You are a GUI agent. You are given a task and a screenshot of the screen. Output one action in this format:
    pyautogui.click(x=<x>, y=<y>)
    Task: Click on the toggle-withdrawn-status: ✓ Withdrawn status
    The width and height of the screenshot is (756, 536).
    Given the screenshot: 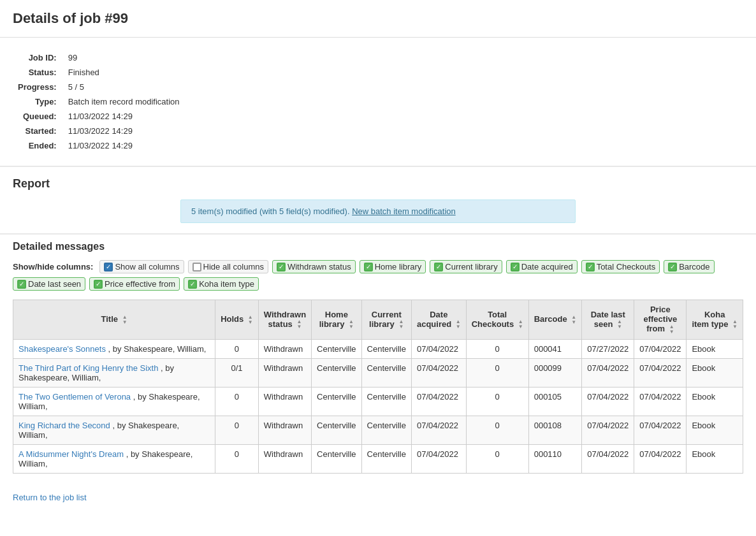 What is the action you would take?
    pyautogui.click(x=314, y=266)
    